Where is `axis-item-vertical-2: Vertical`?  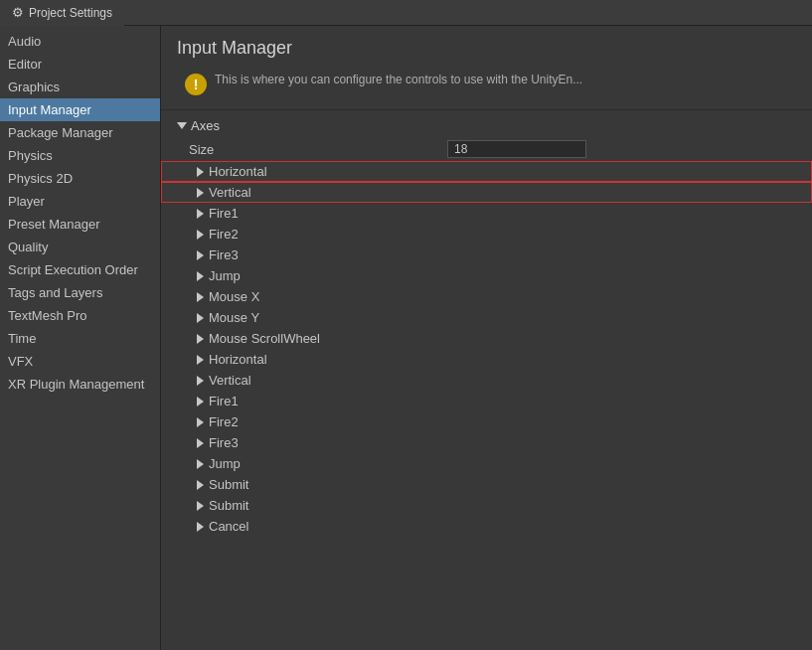
axis-item-vertical-2: Vertical is located at coordinates (487, 380).